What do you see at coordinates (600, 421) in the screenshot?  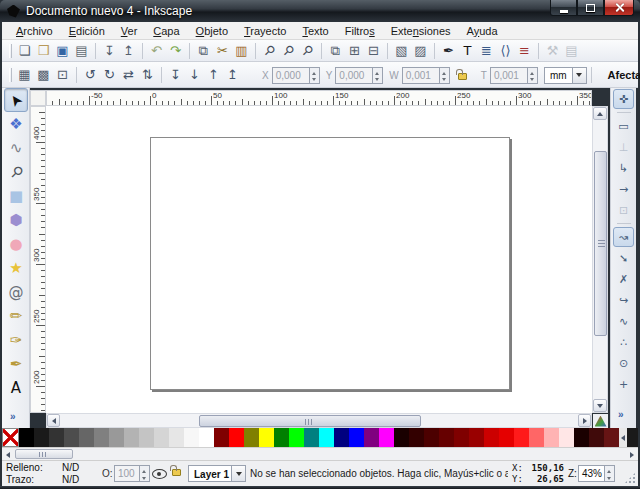 I see `color-profile-toggle` at bounding box center [600, 421].